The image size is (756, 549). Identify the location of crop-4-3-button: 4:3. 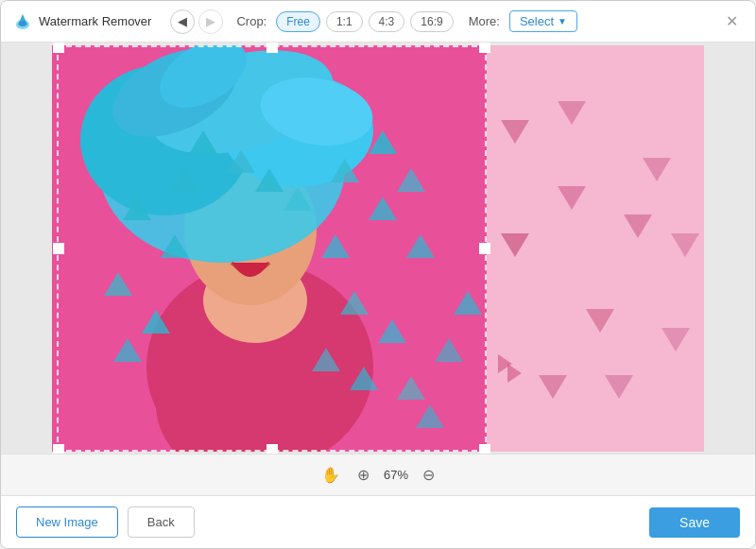
(387, 22).